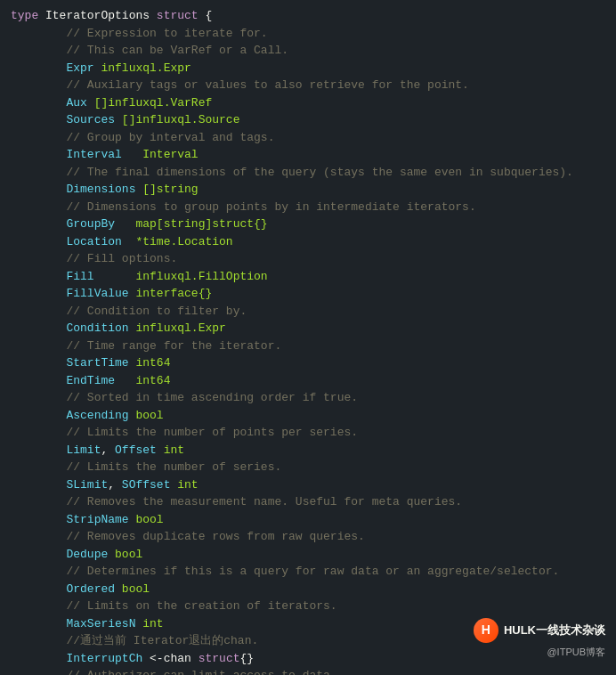  Describe the element at coordinates (134, 641) in the screenshot. I see `code-segment: //通过当前 Iterator退出的chan.` at that location.